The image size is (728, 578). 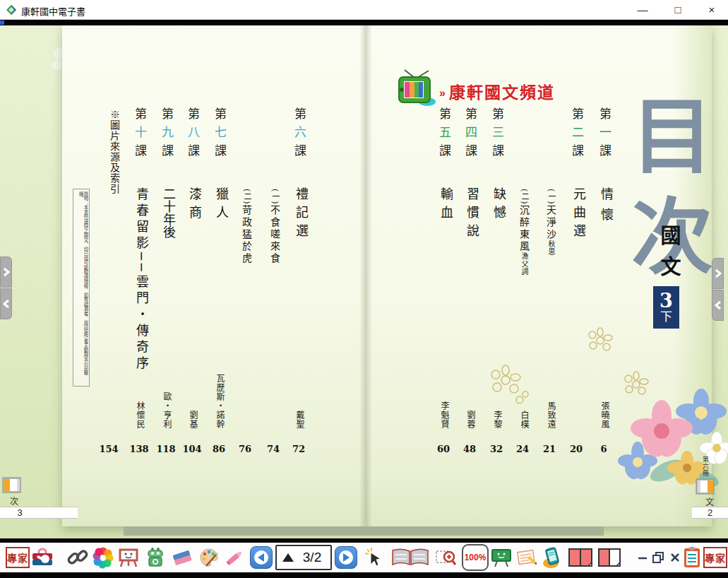 What do you see at coordinates (446, 558) in the screenshot?
I see `zoom-area-icon` at bounding box center [446, 558].